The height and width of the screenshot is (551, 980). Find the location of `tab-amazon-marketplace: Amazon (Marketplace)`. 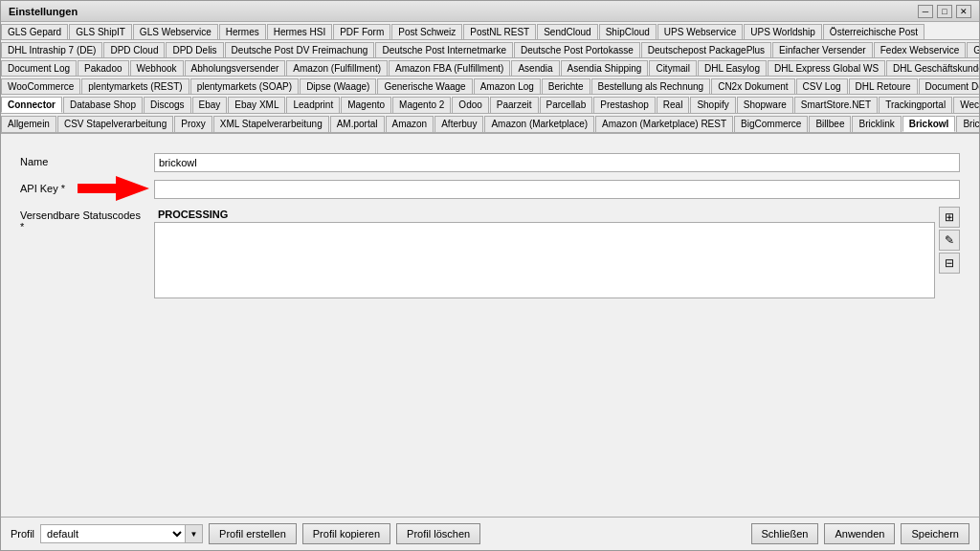

tab-amazon-marketplace: Amazon (Marketplace) is located at coordinates (540, 124).